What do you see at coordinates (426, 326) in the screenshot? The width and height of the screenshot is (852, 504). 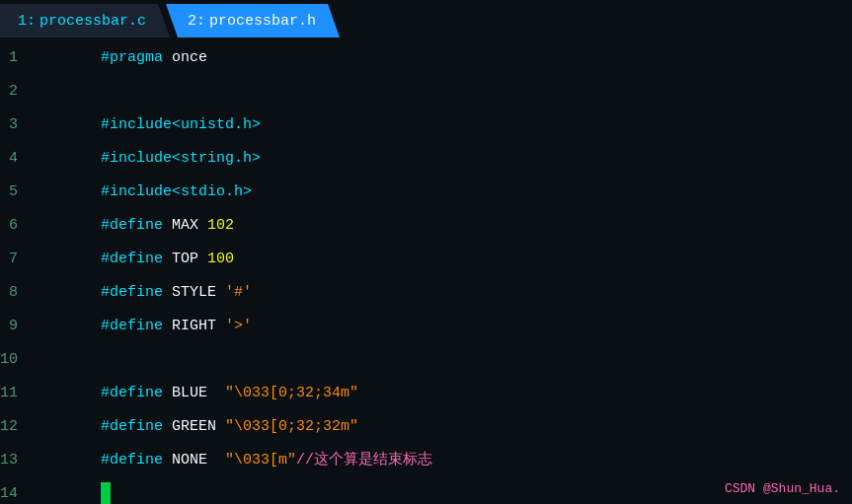 I see `code-line-9: 9 #define RIGHT '>'` at bounding box center [426, 326].